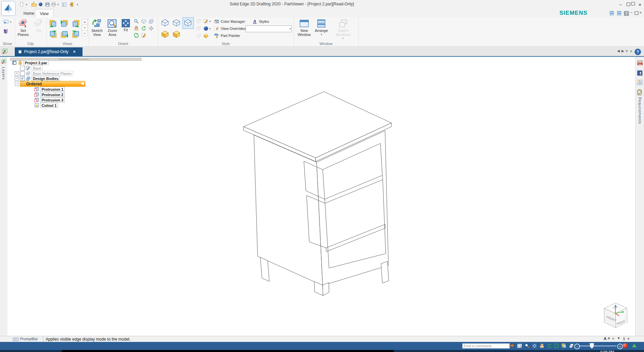 The height and width of the screenshot is (352, 644). Describe the element at coordinates (50, 84) in the screenshot. I see `tree-row-ordered: − Ordered` at that location.